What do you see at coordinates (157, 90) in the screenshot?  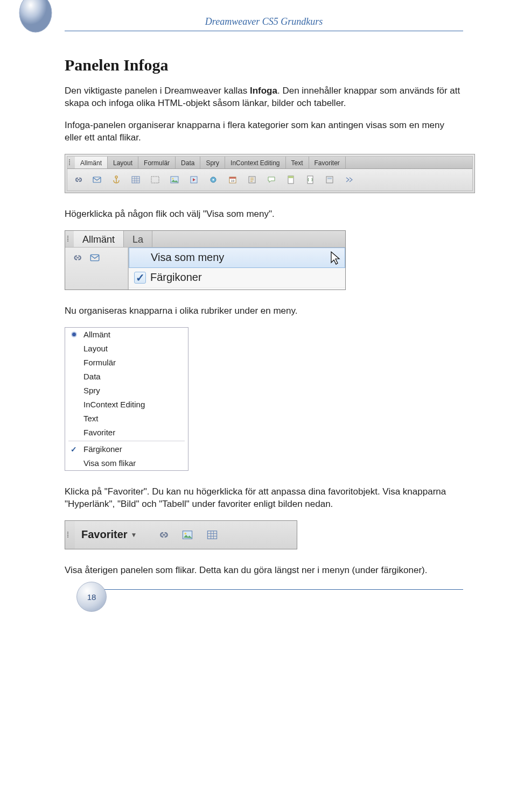 I see `paragraph-1a: Den viktigaste panelen i Dreamweaver kal…` at bounding box center [157, 90].